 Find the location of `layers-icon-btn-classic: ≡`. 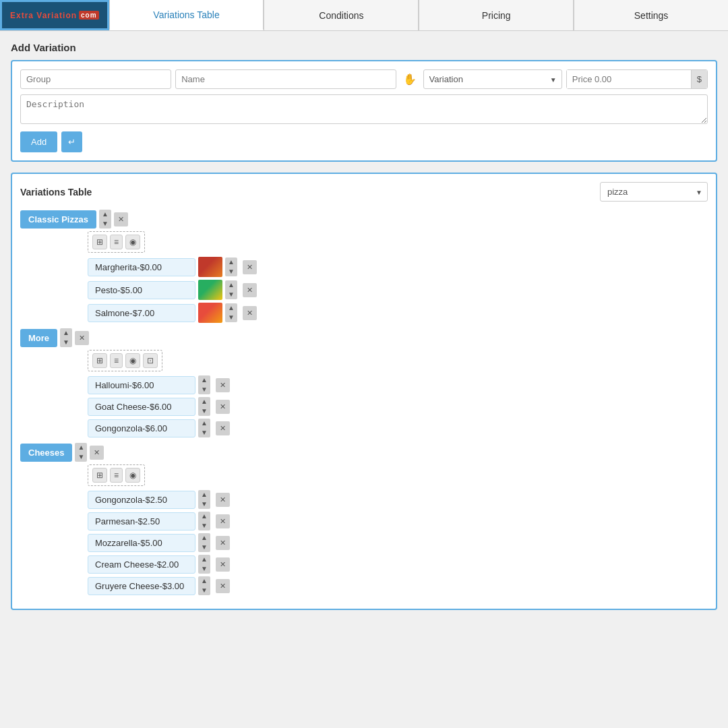

layers-icon-btn-classic: ≡ is located at coordinates (116, 242).